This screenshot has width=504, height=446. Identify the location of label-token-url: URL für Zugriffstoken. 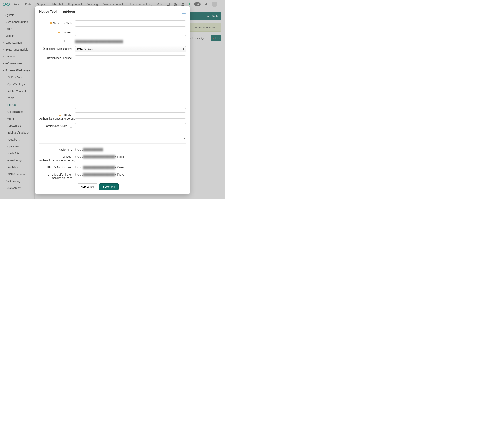
(57, 168).